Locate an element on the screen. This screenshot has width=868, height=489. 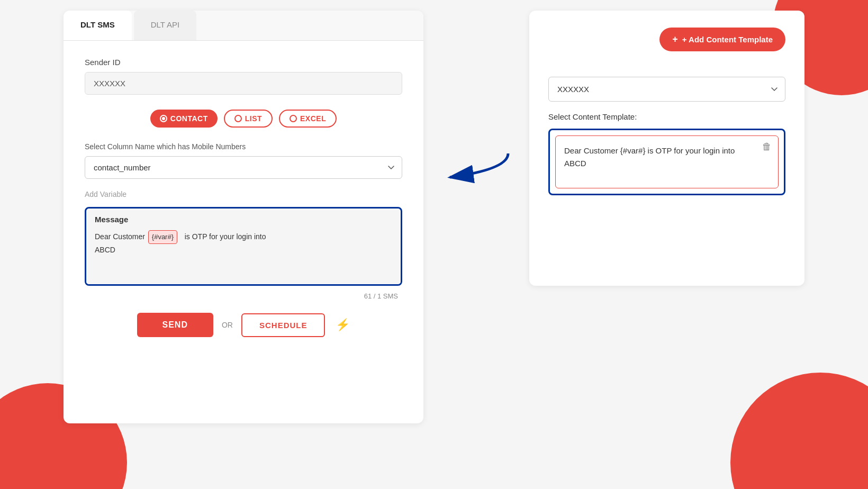
plus-icon: + is located at coordinates (675, 39).